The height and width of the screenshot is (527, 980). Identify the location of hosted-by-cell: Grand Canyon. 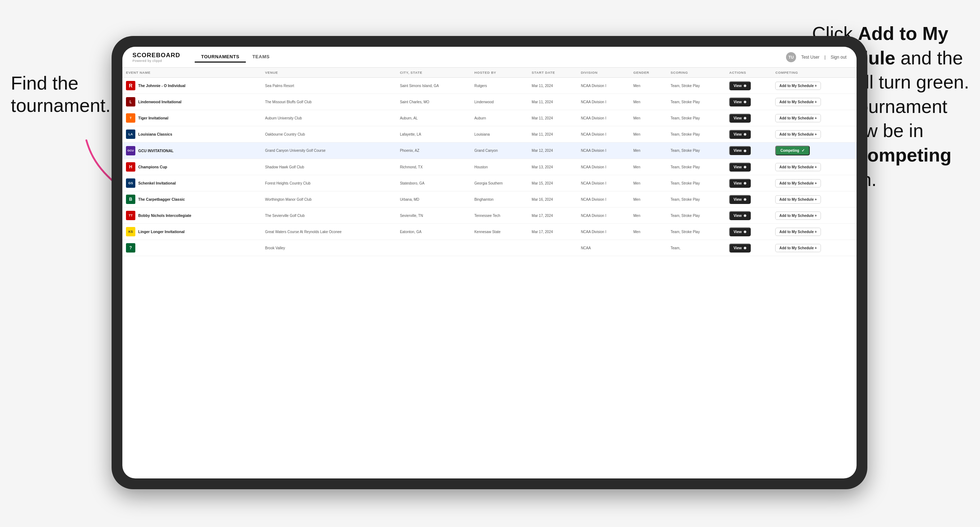
(499, 151).